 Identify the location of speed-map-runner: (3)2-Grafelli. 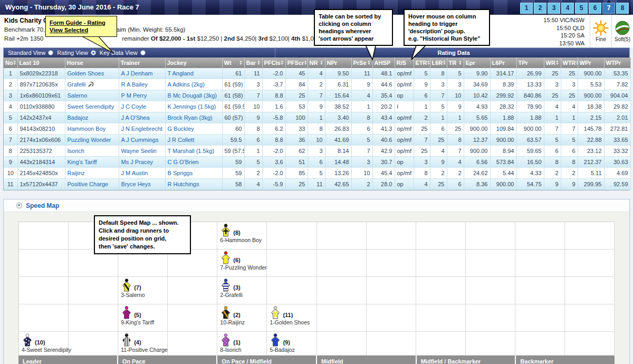
(231, 288).